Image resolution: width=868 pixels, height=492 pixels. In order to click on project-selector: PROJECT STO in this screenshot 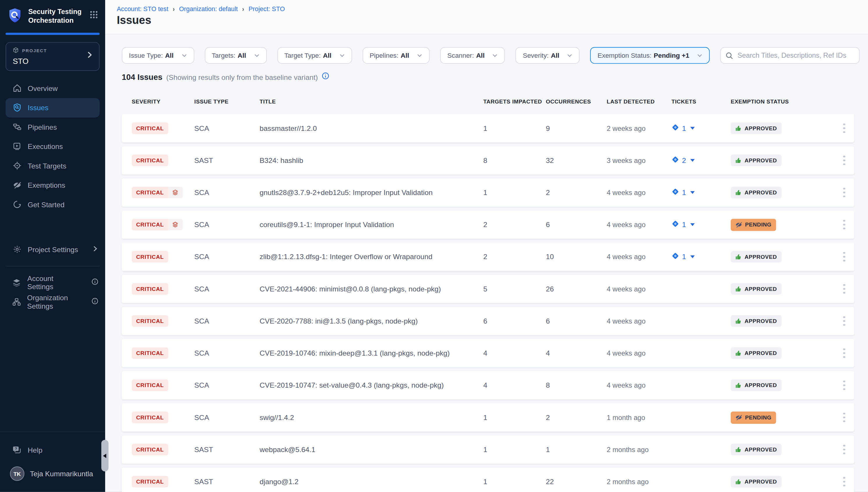, I will do `click(53, 56)`.